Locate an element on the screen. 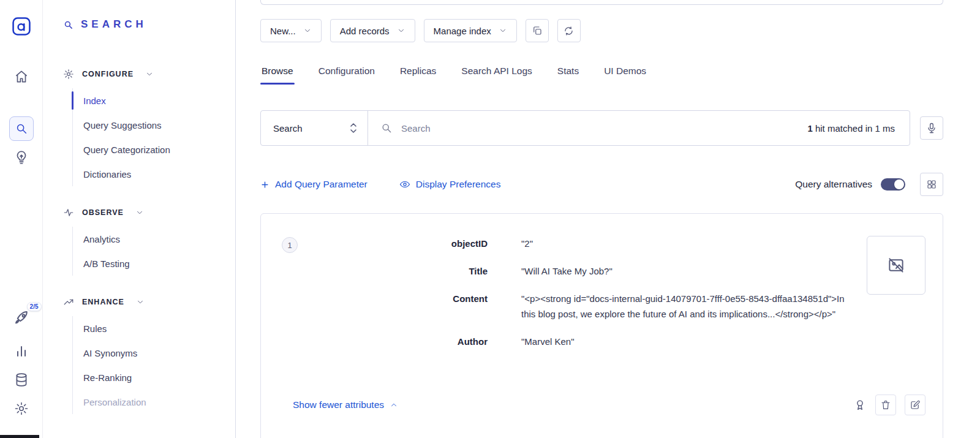 The height and width of the screenshot is (438, 980). refresh-icon is located at coordinates (568, 31).